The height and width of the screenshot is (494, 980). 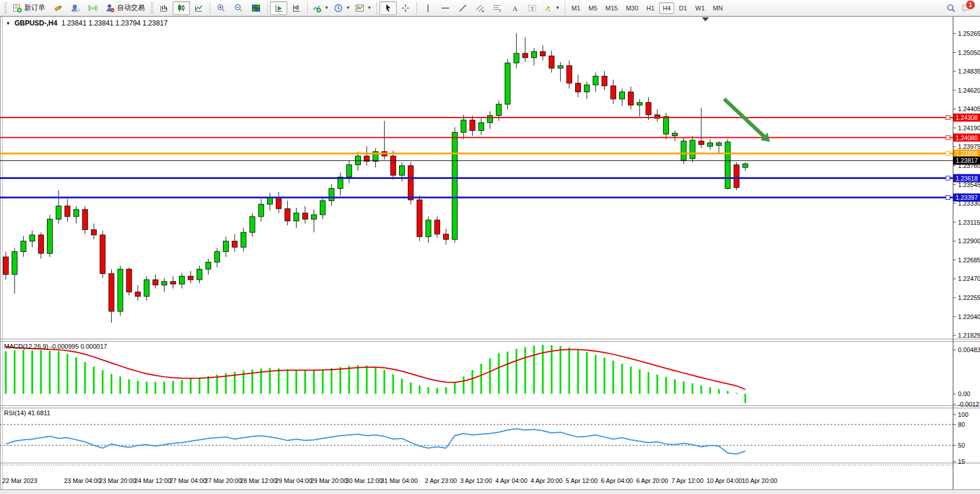 What do you see at coordinates (181, 8) in the screenshot?
I see `chart-candles-button` at bounding box center [181, 8].